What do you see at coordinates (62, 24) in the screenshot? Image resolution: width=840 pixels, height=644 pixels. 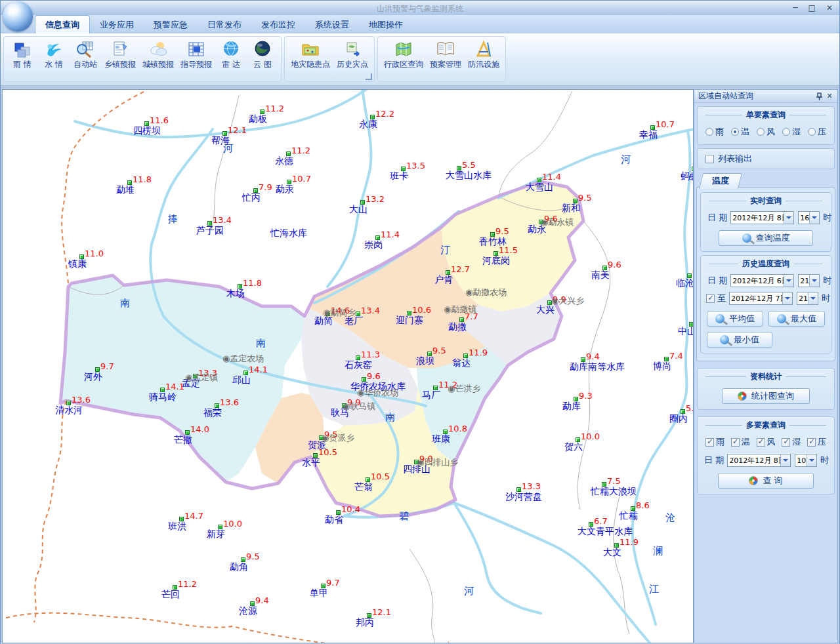 I see `menu-tab-1: 信息查询` at bounding box center [62, 24].